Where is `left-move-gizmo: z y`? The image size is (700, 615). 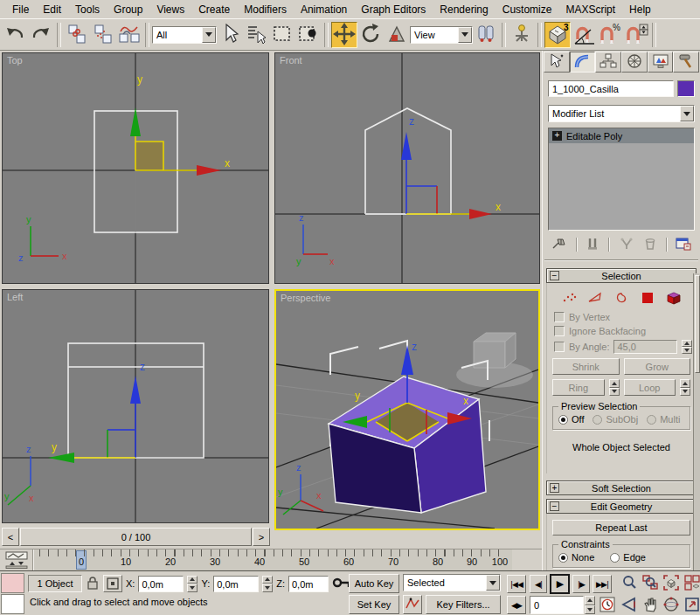 left-move-gizmo: z y is located at coordinates (96, 412).